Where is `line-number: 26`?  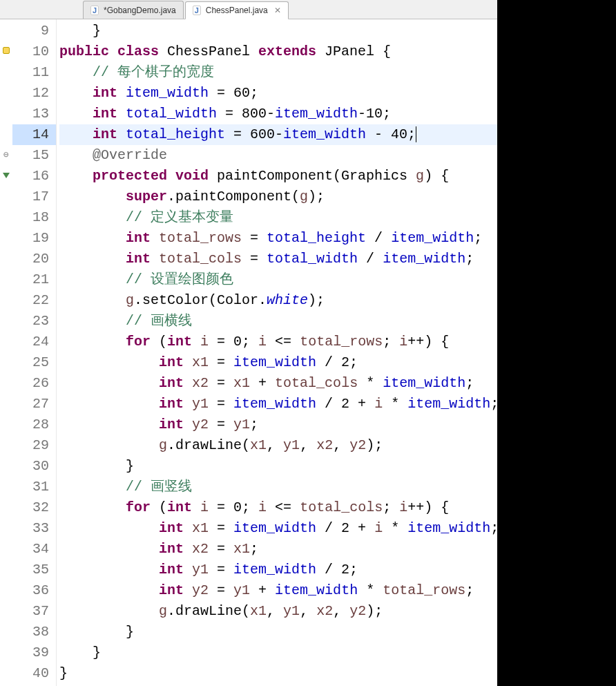 line-number: 26 is located at coordinates (35, 383).